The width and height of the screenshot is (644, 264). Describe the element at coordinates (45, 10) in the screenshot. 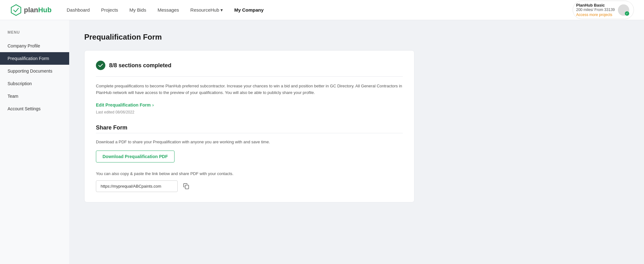

I see `logo-hub-text: Hub` at that location.